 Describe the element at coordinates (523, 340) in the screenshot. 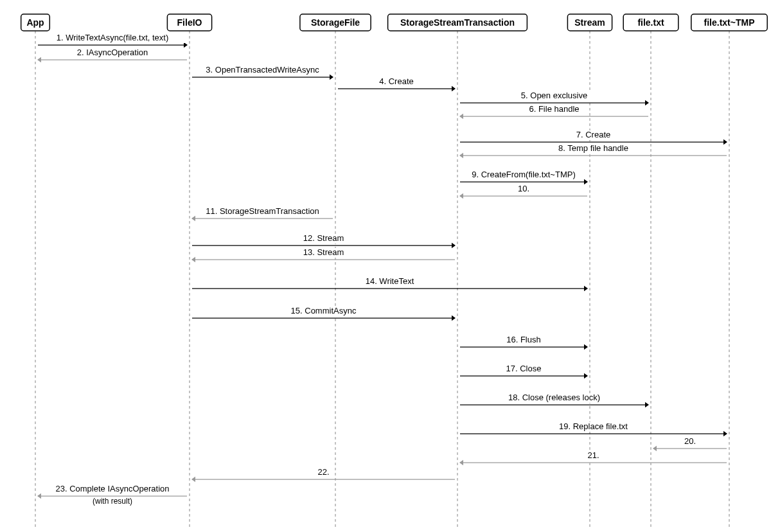

I see `message-label-16: 16. Flush` at that location.